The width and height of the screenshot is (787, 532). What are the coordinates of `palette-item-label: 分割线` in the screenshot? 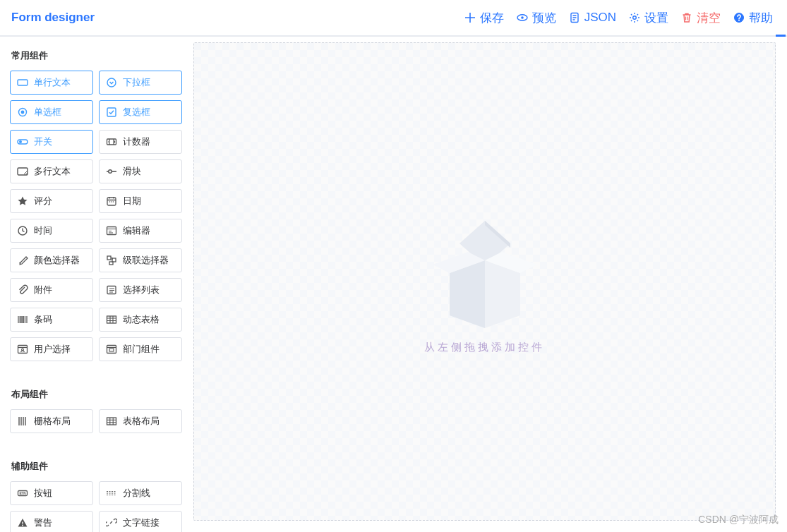 It's located at (137, 493).